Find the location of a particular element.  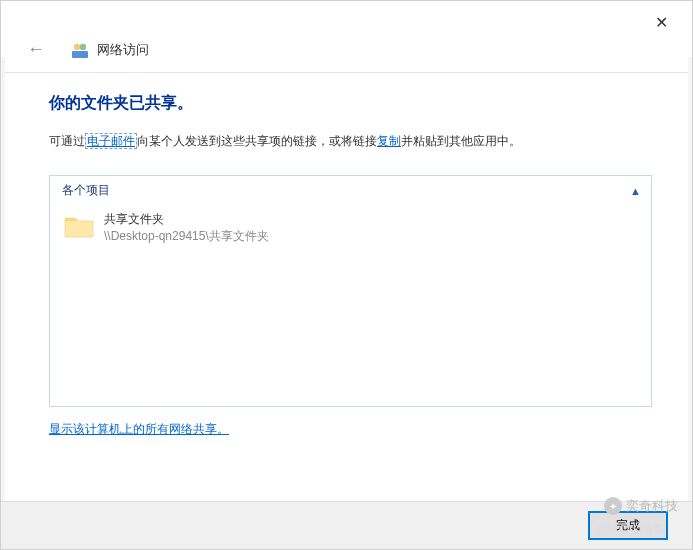

copy-link: 复制 is located at coordinates (389, 141).